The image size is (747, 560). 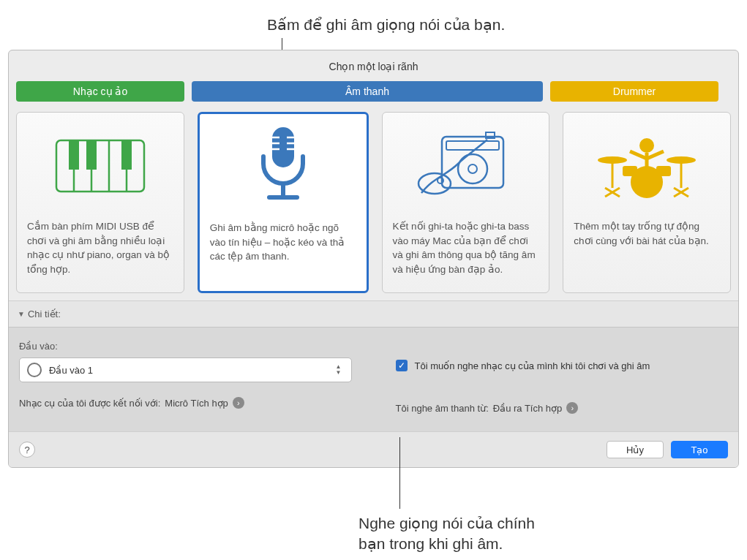 What do you see at coordinates (186, 370) in the screenshot?
I see `input-select: Đầu vào 1 ▲▼` at bounding box center [186, 370].